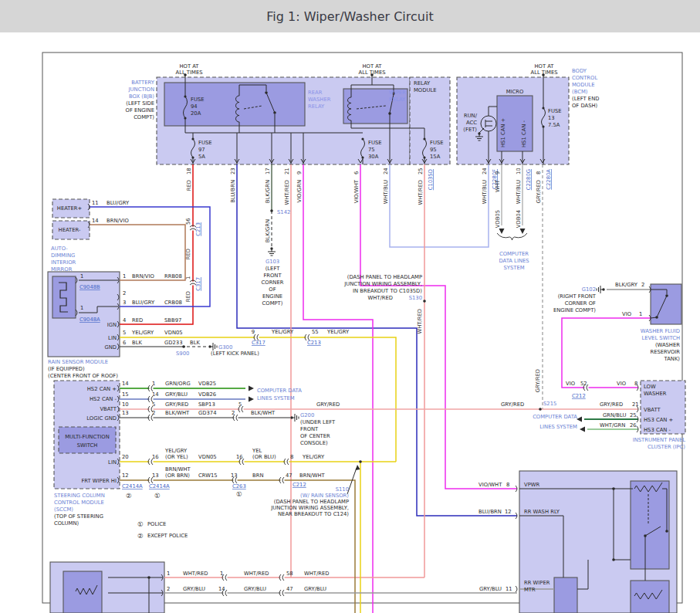  I want to click on label: 55, so click(315, 332).